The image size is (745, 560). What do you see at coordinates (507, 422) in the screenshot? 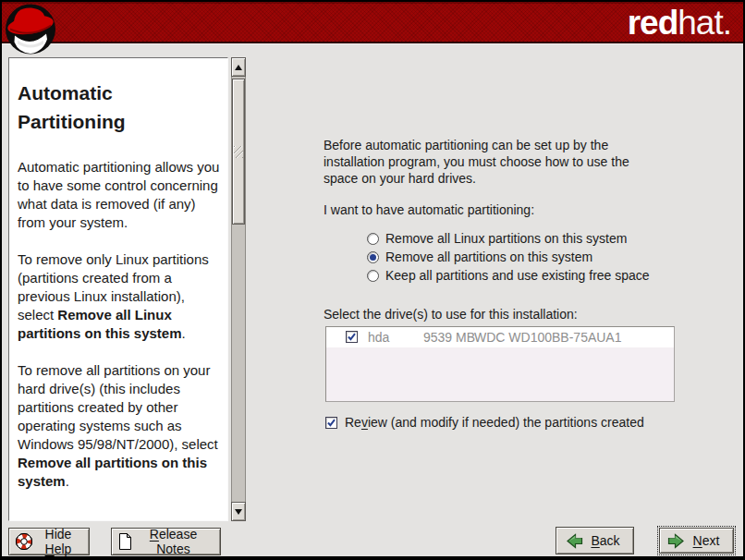
I see `label-text: iew (and modify if needed) the partition…` at bounding box center [507, 422].